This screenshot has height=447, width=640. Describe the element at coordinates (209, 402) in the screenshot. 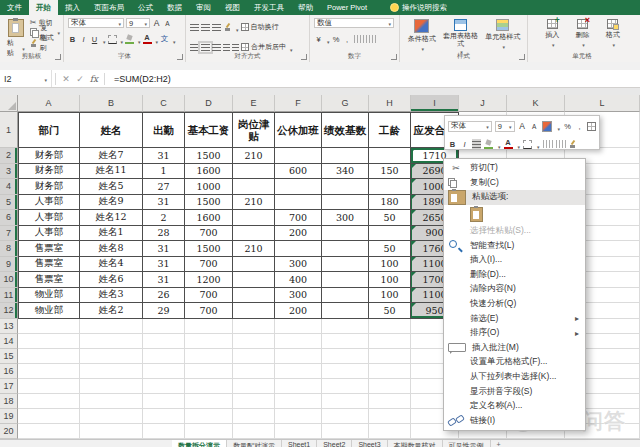

I see `cell-D18` at that location.